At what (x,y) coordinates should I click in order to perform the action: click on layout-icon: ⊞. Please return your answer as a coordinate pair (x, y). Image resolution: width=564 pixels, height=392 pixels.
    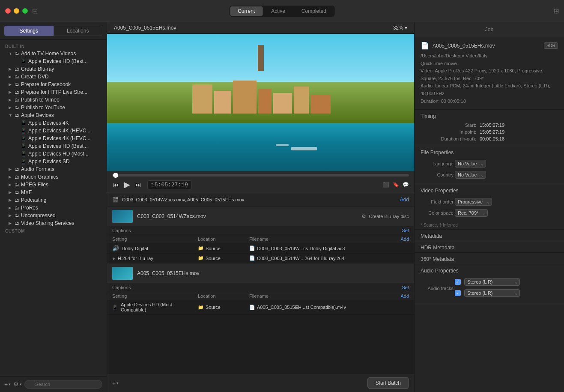
    Looking at the image, I should click on (35, 11).